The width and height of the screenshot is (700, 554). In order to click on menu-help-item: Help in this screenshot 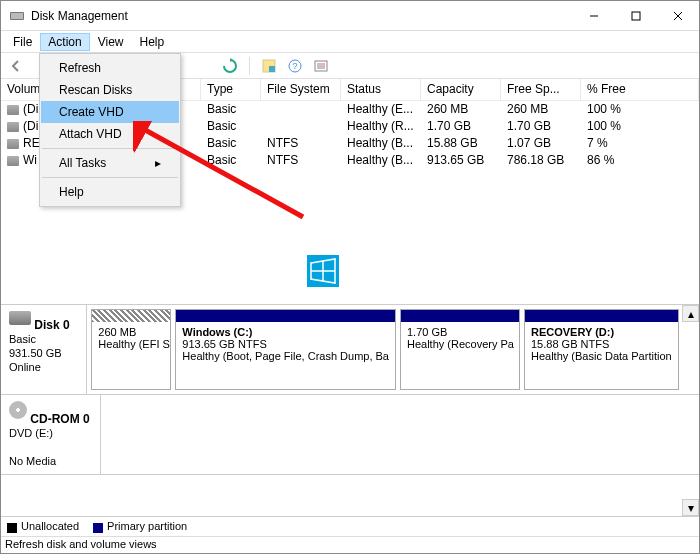, I will do `click(110, 192)`.